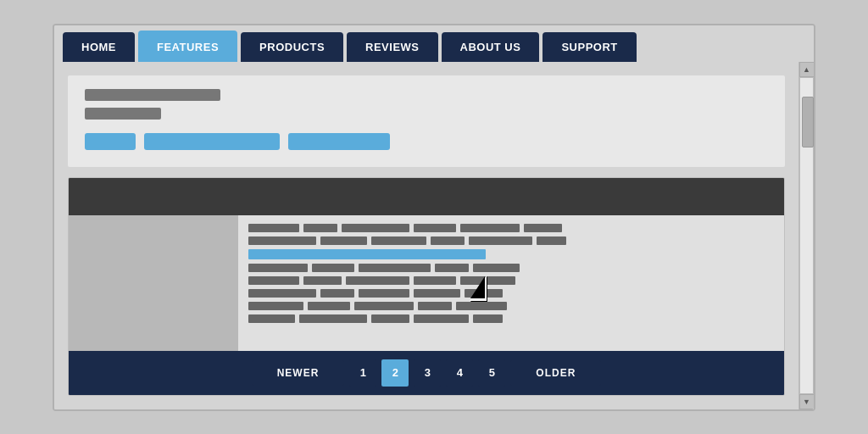 The image size is (868, 434). I want to click on nav-features: FEATURES, so click(188, 46).